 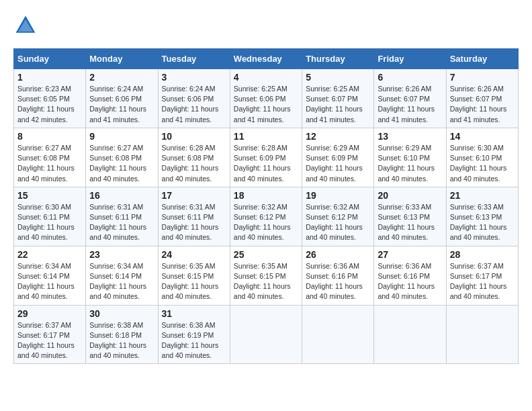 What do you see at coordinates (50, 157) in the screenshot?
I see `table-row: 8 Sunrise: 6:27 AMSunset: 6:08 PMDayligh…` at bounding box center [50, 157].